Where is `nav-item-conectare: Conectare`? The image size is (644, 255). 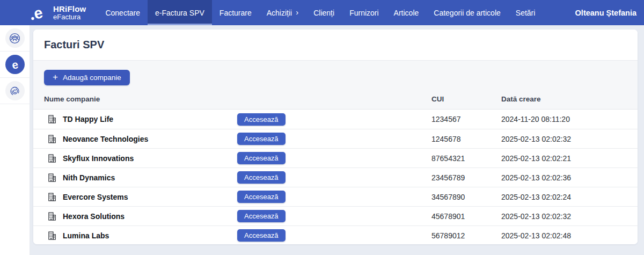 nav-item-conectare: Conectare is located at coordinates (122, 13).